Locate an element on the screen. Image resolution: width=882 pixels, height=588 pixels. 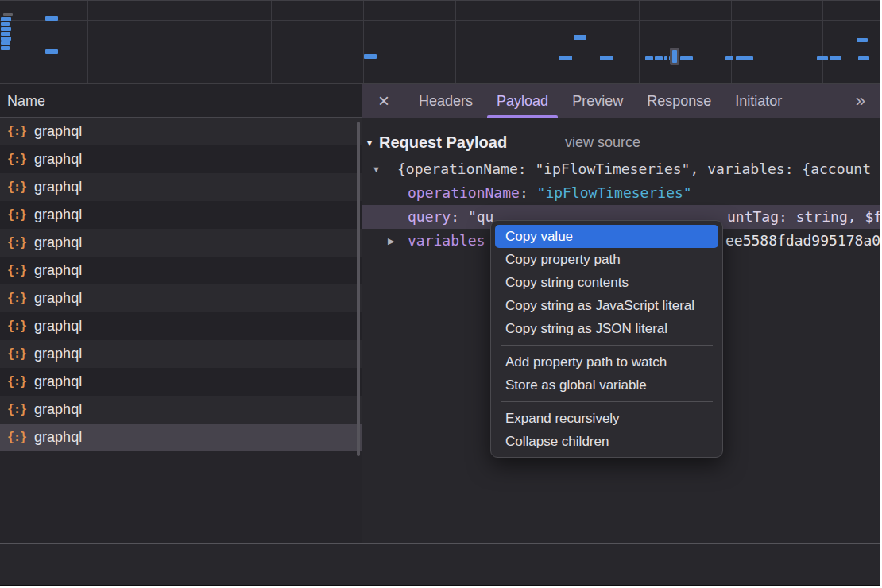
query-entry: query: "qu is located at coordinates (451, 217).